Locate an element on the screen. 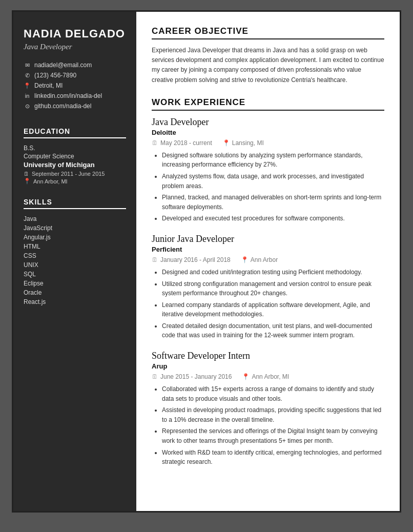 The width and height of the screenshot is (413, 532). contact-email: ✉nadiadel@email.com is located at coordinates (75, 65).